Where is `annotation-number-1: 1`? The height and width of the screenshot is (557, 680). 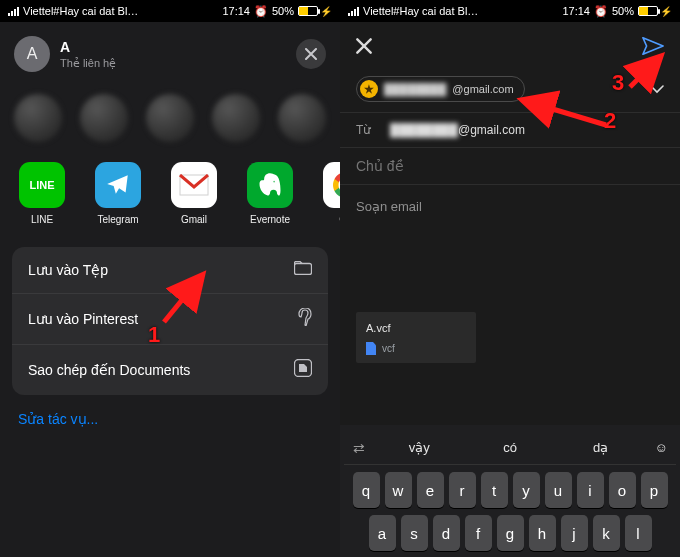 annotation-number-1: 1 is located at coordinates (154, 335).